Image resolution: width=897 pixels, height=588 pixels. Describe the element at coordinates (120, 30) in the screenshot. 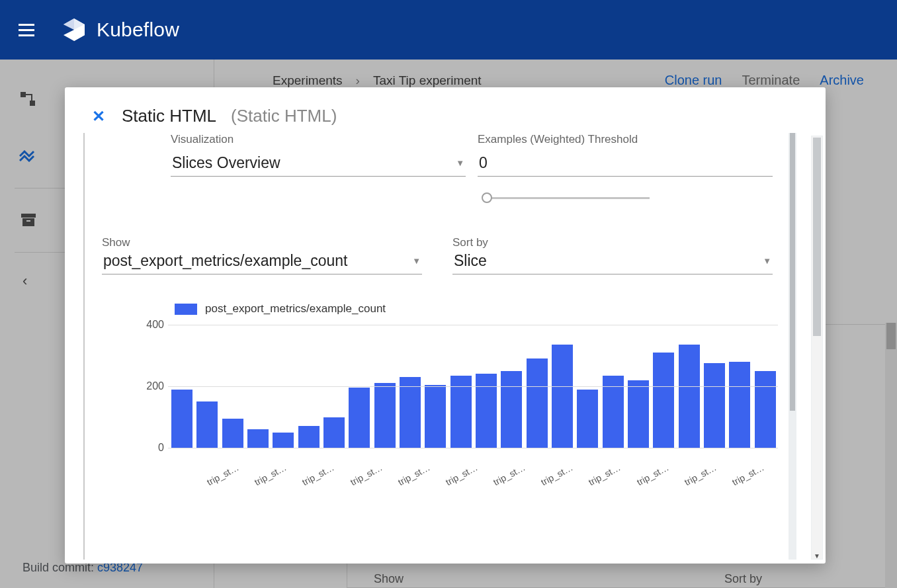

I see `app-logo: Kubeflow` at that location.